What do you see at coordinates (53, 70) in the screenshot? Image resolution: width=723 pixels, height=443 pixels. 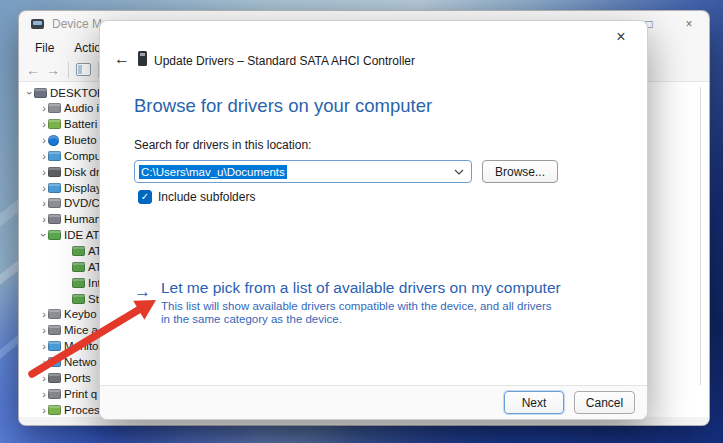 I see `forward-toolbar-icon: →` at bounding box center [53, 70].